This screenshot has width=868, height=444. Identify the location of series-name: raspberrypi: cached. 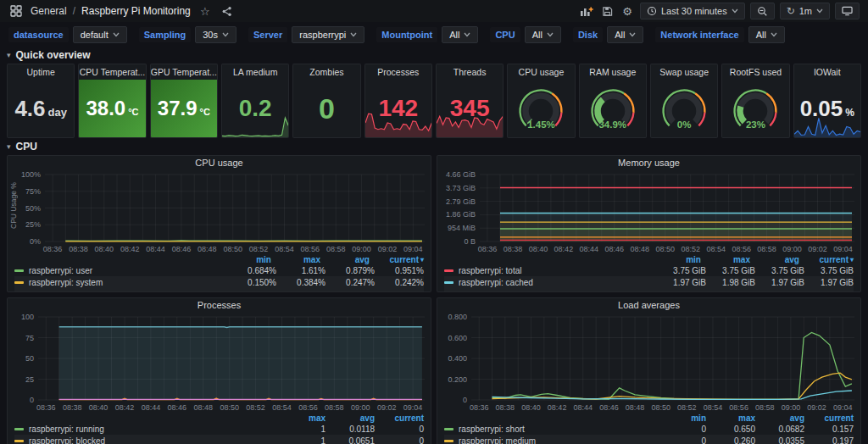
(496, 283).